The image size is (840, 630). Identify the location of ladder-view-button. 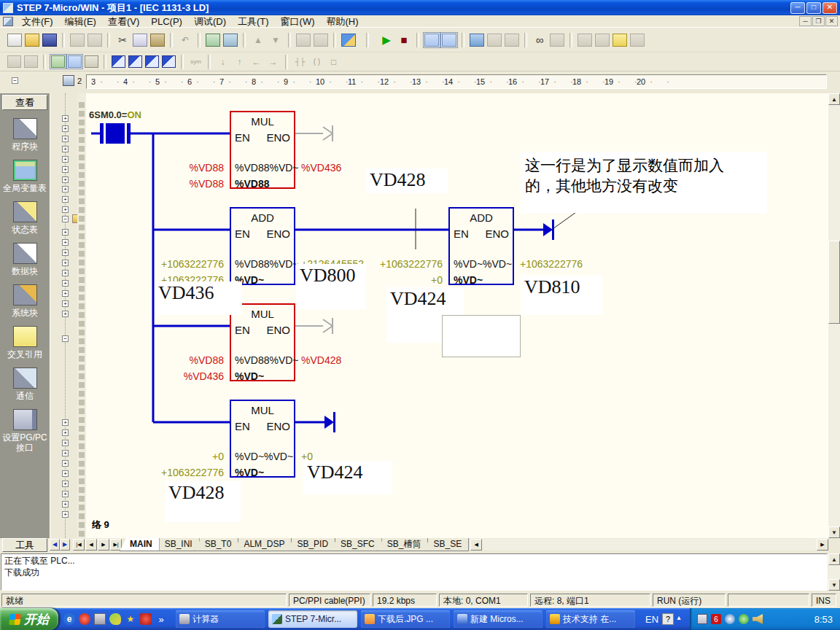
(58, 61).